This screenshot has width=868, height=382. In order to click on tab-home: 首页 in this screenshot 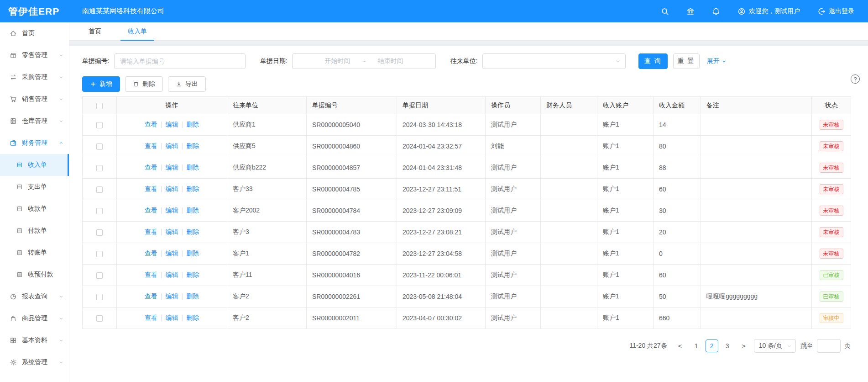, I will do `click(95, 31)`.